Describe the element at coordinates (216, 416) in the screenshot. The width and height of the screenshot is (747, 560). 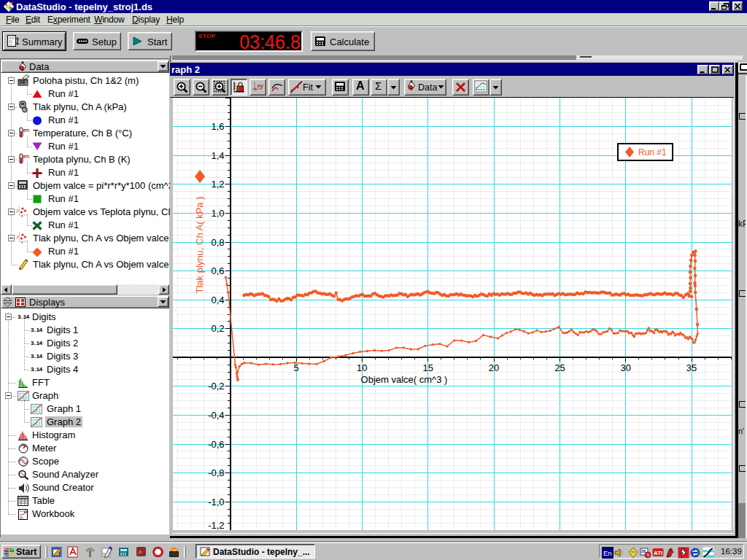
I see `svg-text: -0,4` at that location.